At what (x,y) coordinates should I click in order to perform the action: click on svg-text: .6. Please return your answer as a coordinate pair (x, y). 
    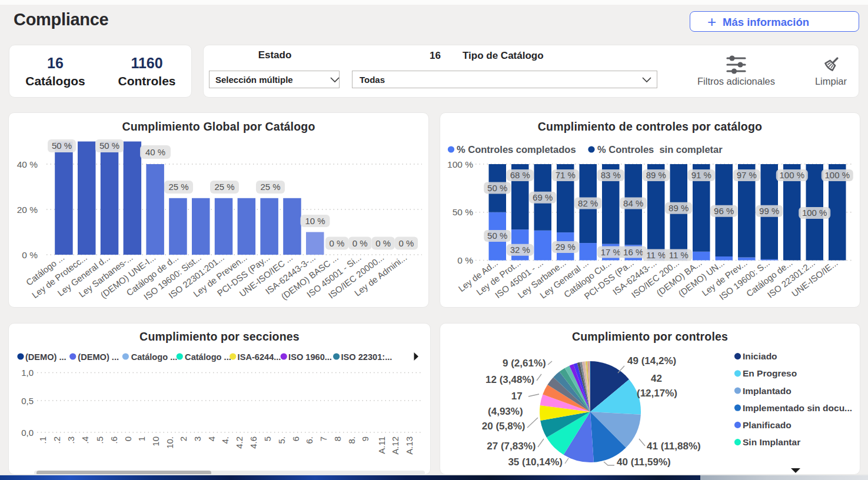
    Looking at the image, I should click on (114, 440).